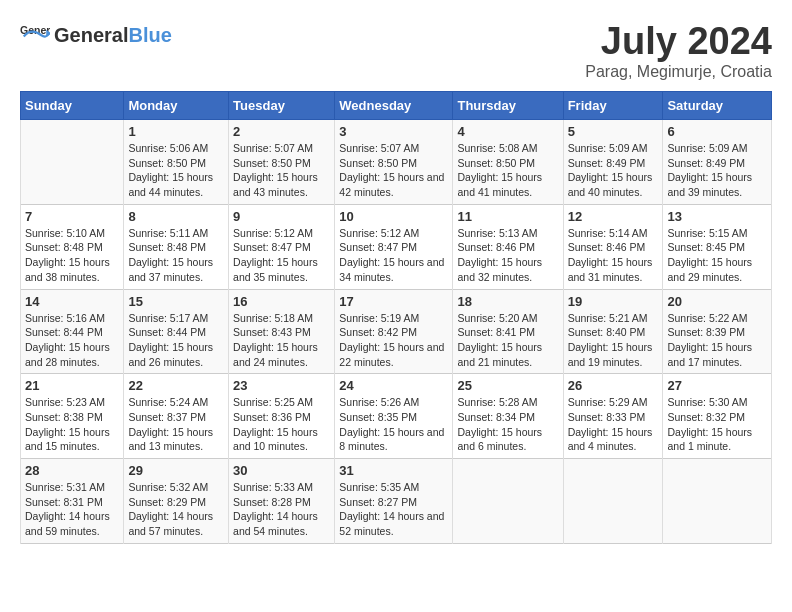  I want to click on logo-blue-text: Blue, so click(150, 35).